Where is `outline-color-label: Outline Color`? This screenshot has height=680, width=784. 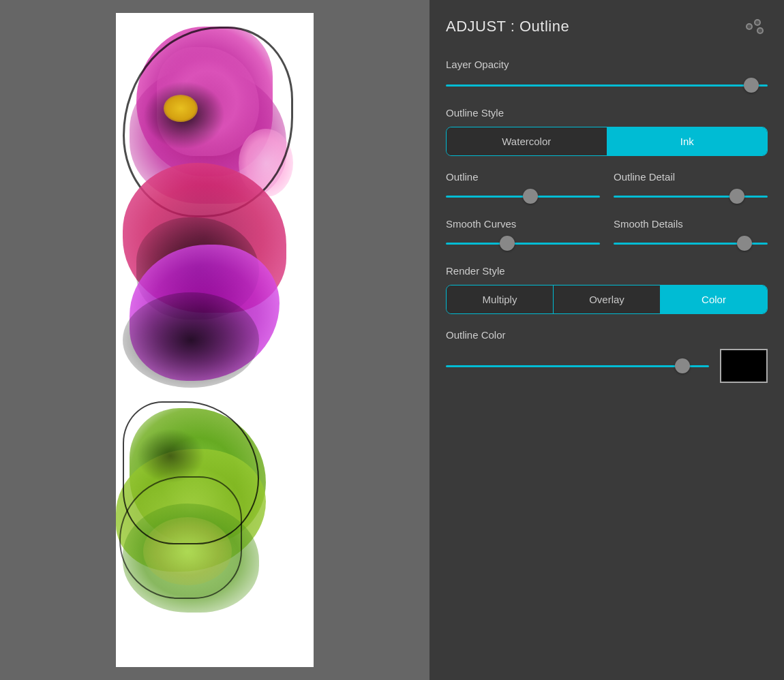
outline-color-label: Outline Color is located at coordinates (607, 335).